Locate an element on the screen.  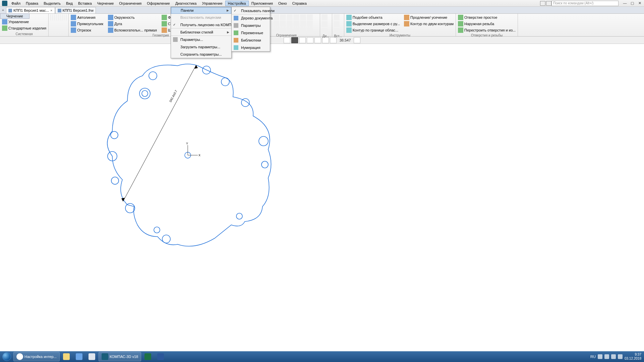
menu-drafting: Черчение is located at coordinates (106, 3).